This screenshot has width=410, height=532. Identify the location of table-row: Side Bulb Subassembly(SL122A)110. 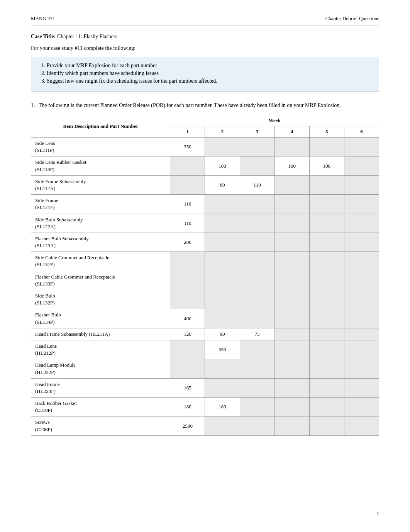
(205, 223).